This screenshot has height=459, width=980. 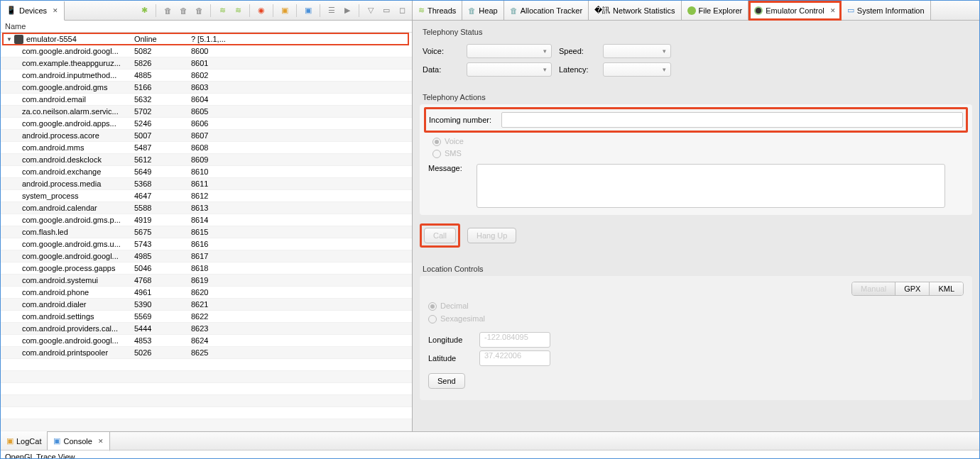 I want to click on voice-label: Voice:, so click(x=441, y=51).